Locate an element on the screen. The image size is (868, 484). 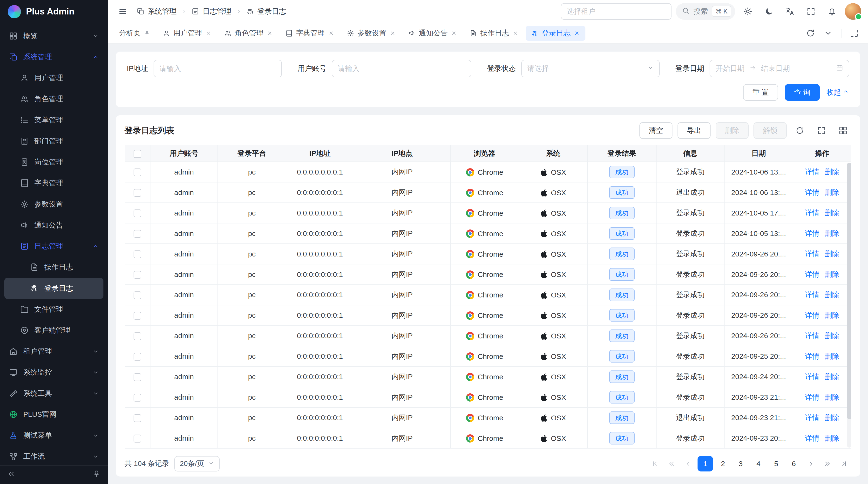
page-3-button: 3 is located at coordinates (741, 464).